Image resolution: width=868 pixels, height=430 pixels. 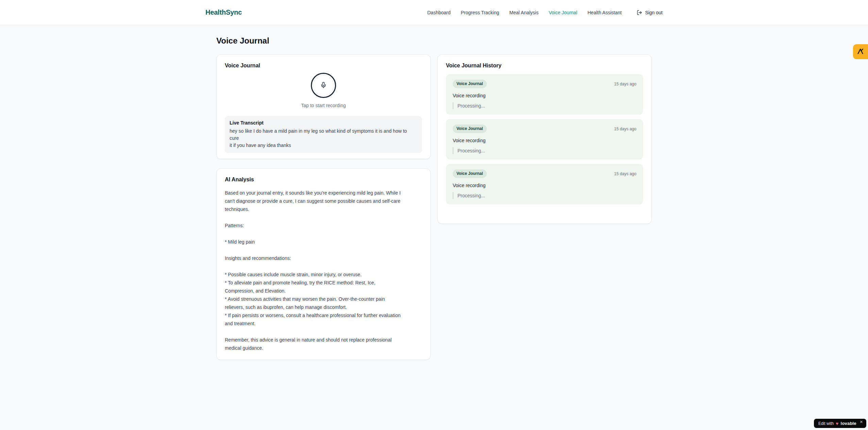 What do you see at coordinates (323, 105) in the screenshot?
I see `tap-to-record-hint: Tap to start recording` at bounding box center [323, 105].